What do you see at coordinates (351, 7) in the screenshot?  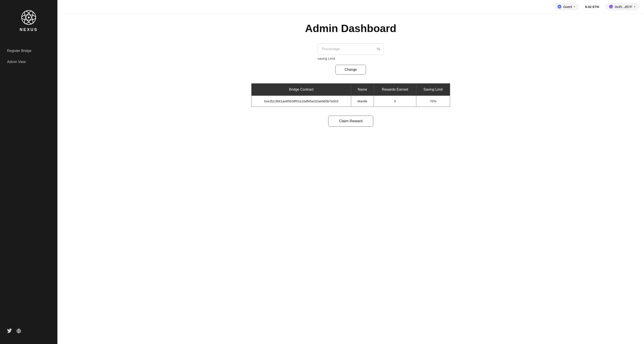 I see `topbar: Goerli ▾ 8.02 ETH 0x35...d57F ▾` at bounding box center [351, 7].